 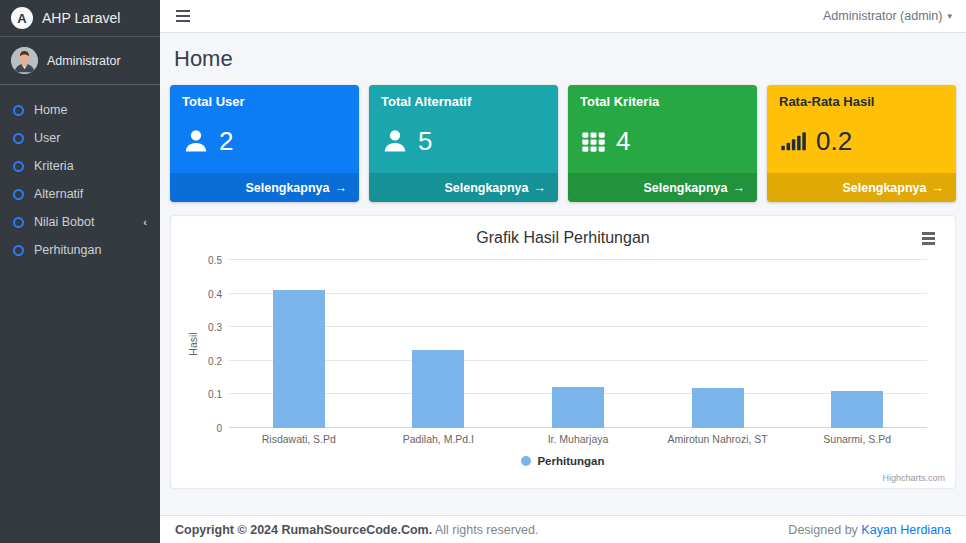 What do you see at coordinates (862, 141) in the screenshot?
I see `card-body: 0.2` at bounding box center [862, 141].